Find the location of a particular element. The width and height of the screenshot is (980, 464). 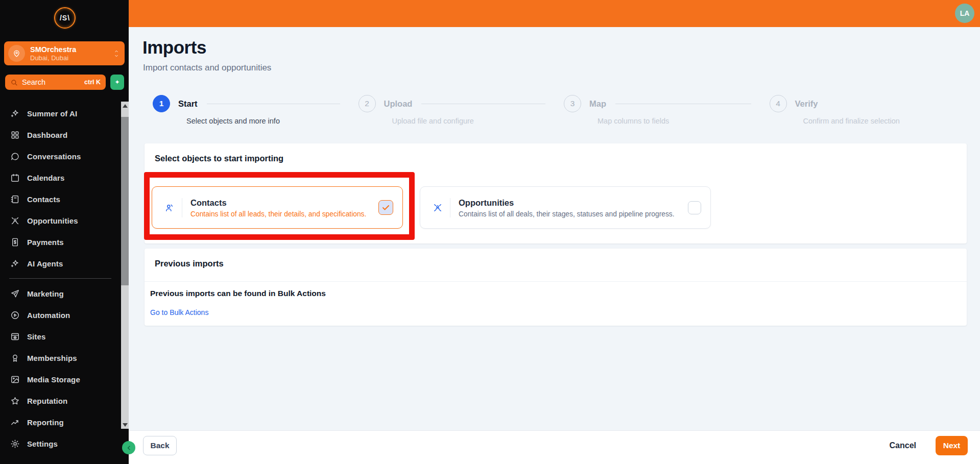

sidebar-item-label: Payments is located at coordinates (45, 242).